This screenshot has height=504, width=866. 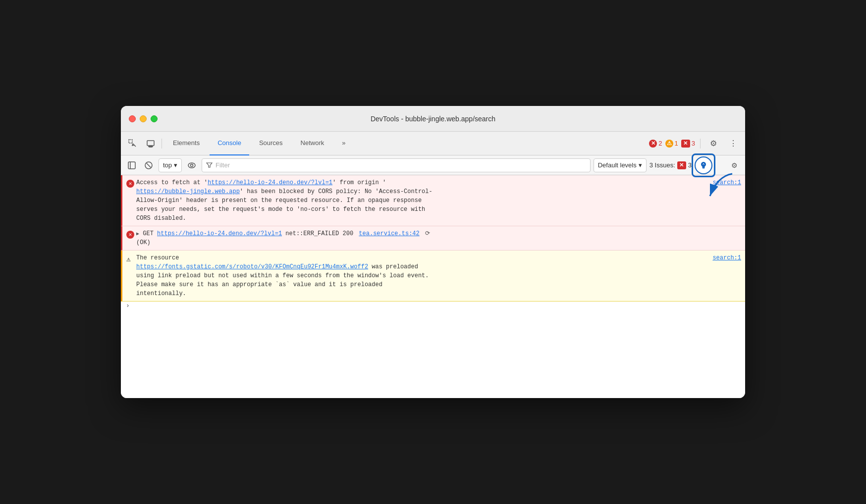 I want to click on eye-button, so click(x=192, y=165).